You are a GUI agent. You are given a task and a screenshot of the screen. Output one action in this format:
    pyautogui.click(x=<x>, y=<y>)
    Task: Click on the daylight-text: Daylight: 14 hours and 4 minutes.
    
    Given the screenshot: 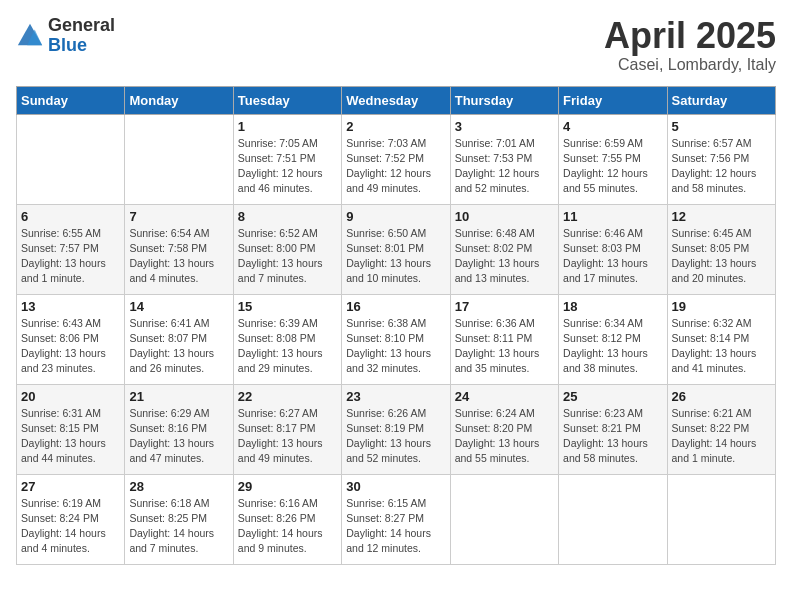 What is the action you would take?
    pyautogui.click(x=64, y=540)
    